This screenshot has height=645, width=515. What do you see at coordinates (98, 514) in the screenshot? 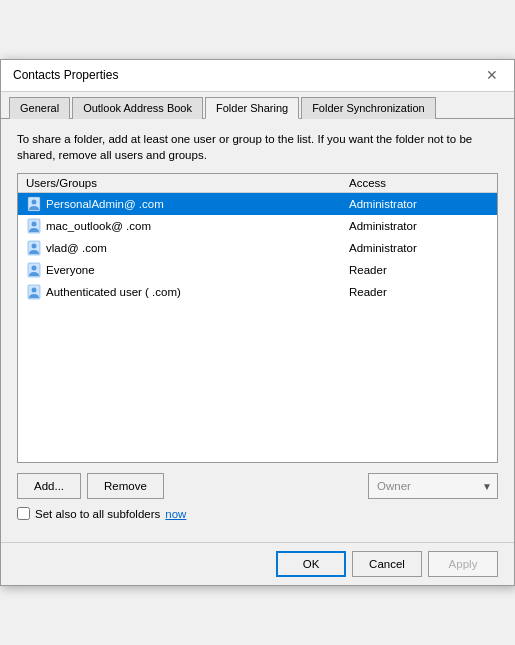
I see `subfolders-label: Set also to all subfolders` at bounding box center [98, 514].